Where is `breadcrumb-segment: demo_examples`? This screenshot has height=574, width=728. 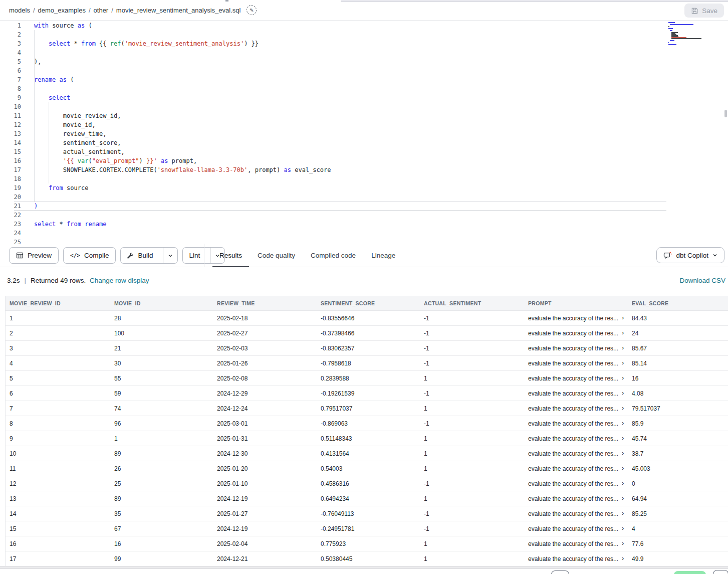
breadcrumb-segment: demo_examples is located at coordinates (62, 10).